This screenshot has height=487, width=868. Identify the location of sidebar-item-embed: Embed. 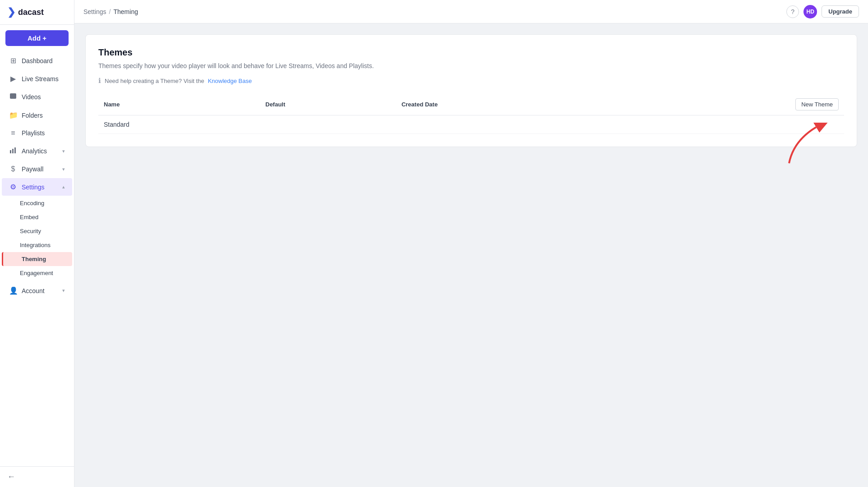
(37, 217).